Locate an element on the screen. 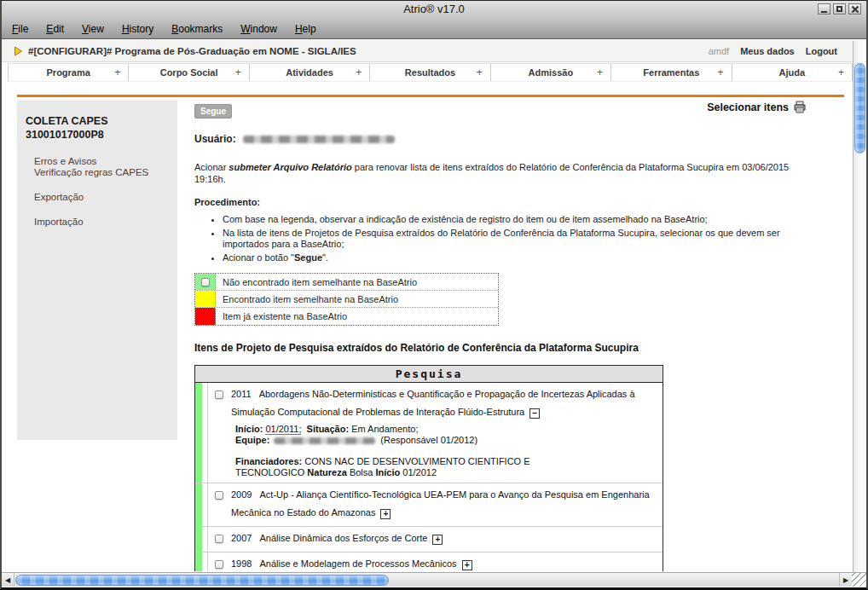 Image resolution: width=868 pixels, height=590 pixels. project-title: 2007Análise Dinâmica dos Esforços de Cor… is located at coordinates (444, 539).